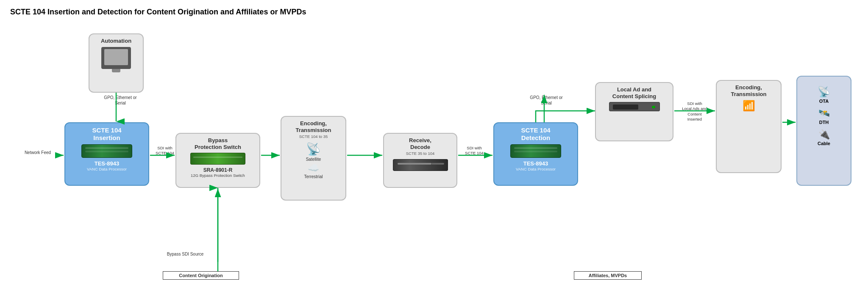 This screenshot has height=300, width=868. What do you see at coordinates (107, 151) in the screenshot?
I see `insertion-device` at bounding box center [107, 151].